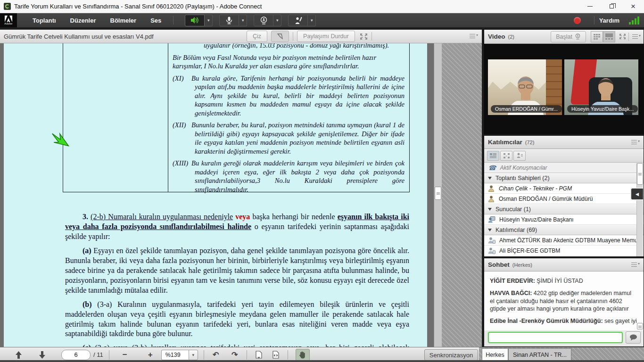 This screenshot has height=362, width=644. I want to click on chat-pod: Sohbet (Herkes) YİĞİT ERDEVİR: ŞİMDİ İYİ…, so click(564, 303).